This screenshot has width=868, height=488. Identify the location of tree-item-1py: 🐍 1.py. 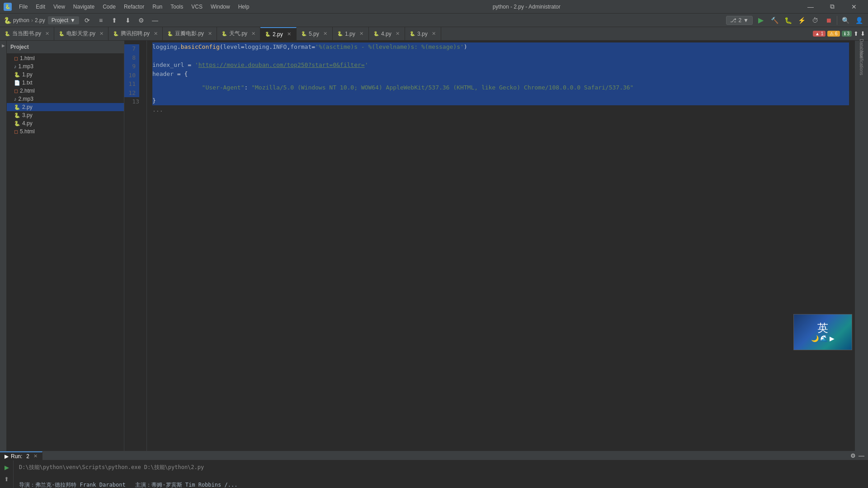
(65, 75).